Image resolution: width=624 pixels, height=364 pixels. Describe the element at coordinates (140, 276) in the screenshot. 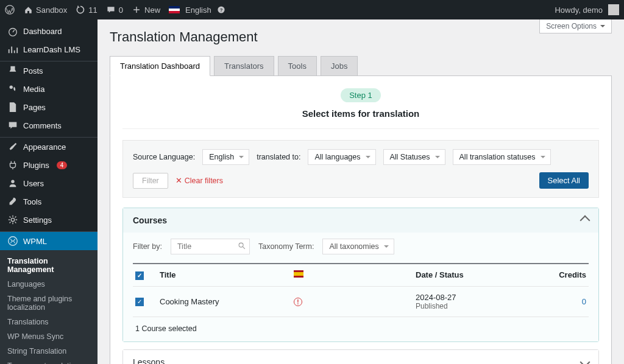

I see `select-all-checkbox: ✓` at that location.